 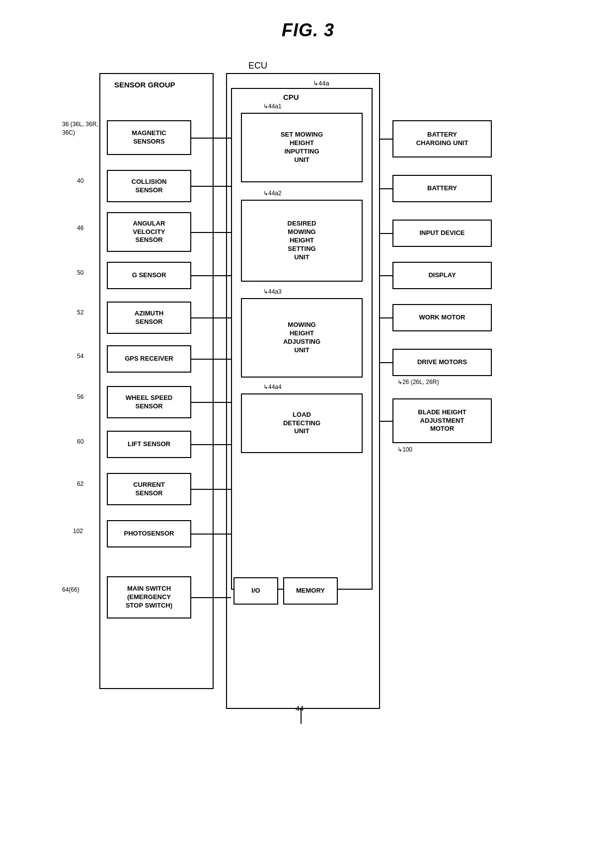 I want to click on box-battery-charging: BATTERYCHARGING UNIT, so click(x=442, y=139).